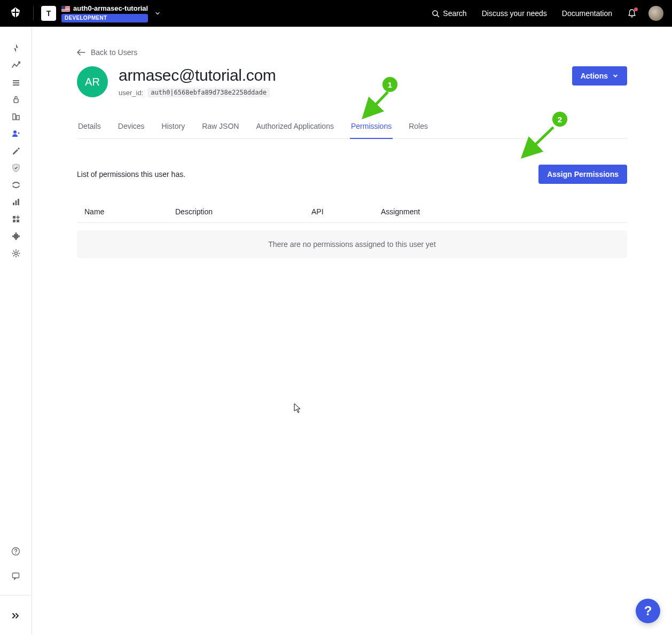 The image size is (672, 635). What do you see at coordinates (352, 82) in the screenshot?
I see `user-header: AR armasec@tutorial.com user_id: auth0|6…` at bounding box center [352, 82].